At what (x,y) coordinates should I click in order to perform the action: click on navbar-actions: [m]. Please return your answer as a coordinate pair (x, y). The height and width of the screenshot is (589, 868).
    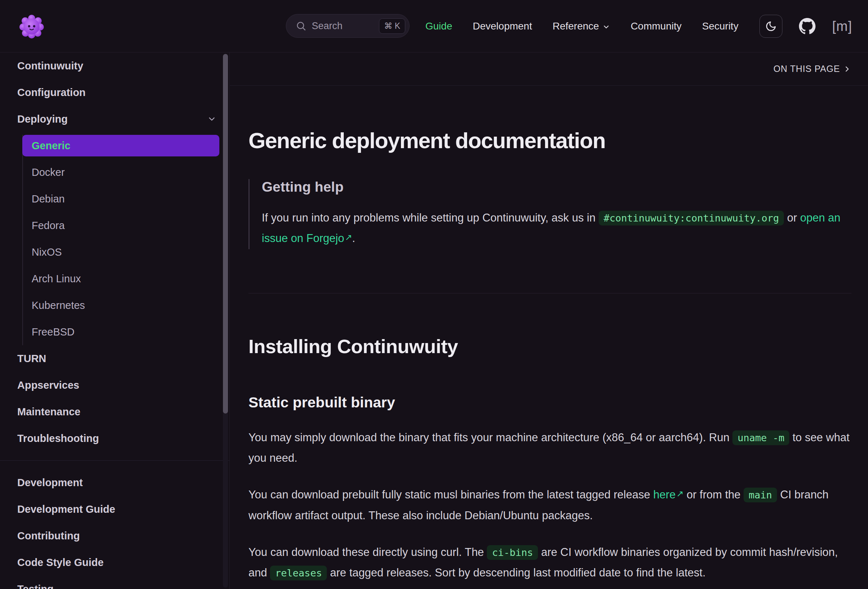
    Looking at the image, I should click on (806, 26).